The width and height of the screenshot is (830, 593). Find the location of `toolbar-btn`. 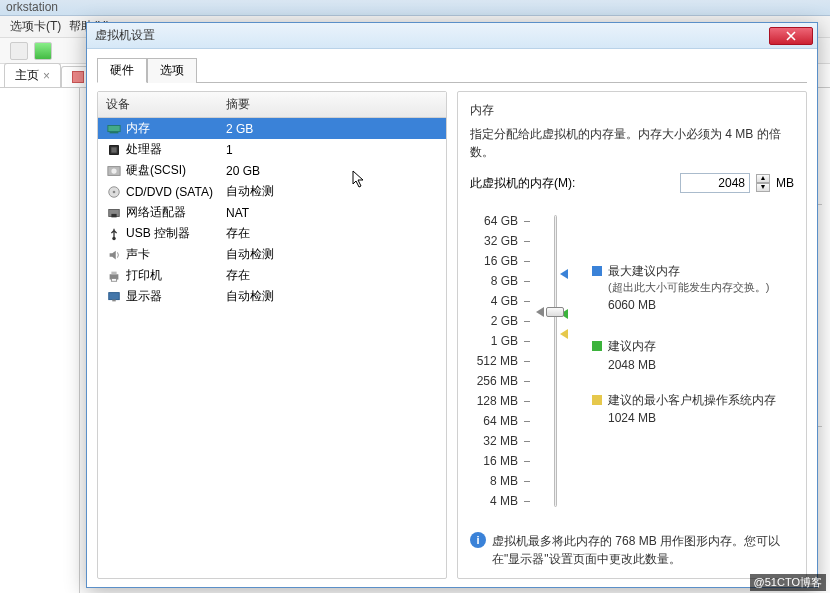

toolbar-btn is located at coordinates (19, 51).